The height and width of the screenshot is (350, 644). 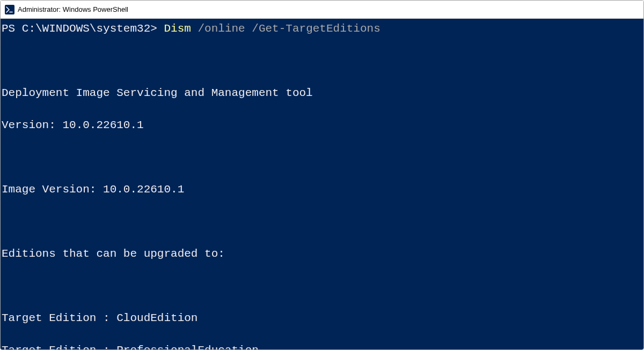 I want to click on prompt-line: PS C:\WINDOWS\system32> Dism /online /Ge…, so click(x=322, y=29).